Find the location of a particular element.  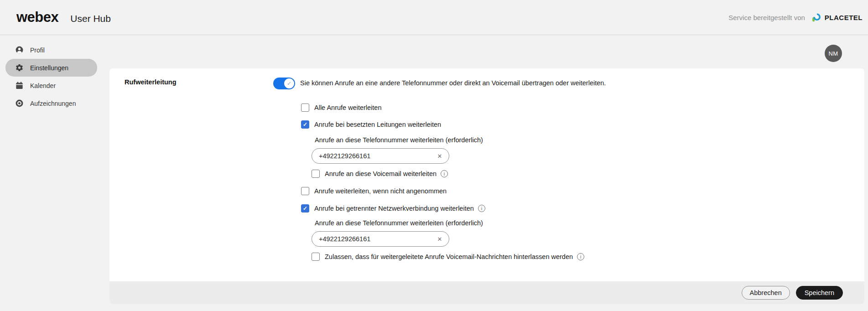

checkbox-allow-voicemail-messages: ✓ is located at coordinates (316, 257).